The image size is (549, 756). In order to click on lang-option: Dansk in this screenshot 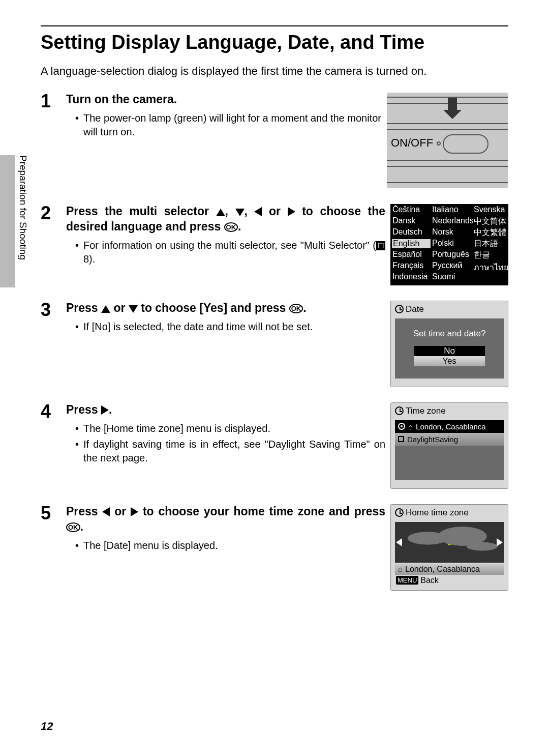, I will do `click(411, 222)`.